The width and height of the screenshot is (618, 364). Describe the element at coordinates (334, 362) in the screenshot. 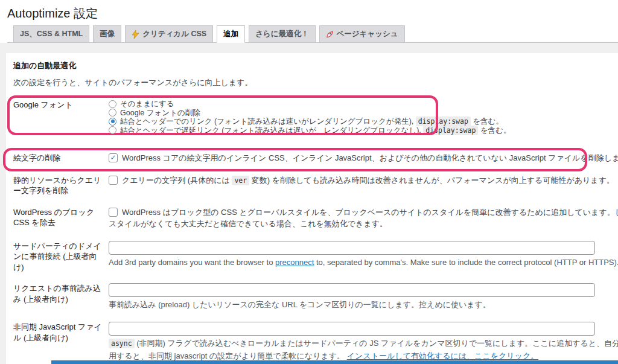

I see `bottom-blue-bar` at that location.